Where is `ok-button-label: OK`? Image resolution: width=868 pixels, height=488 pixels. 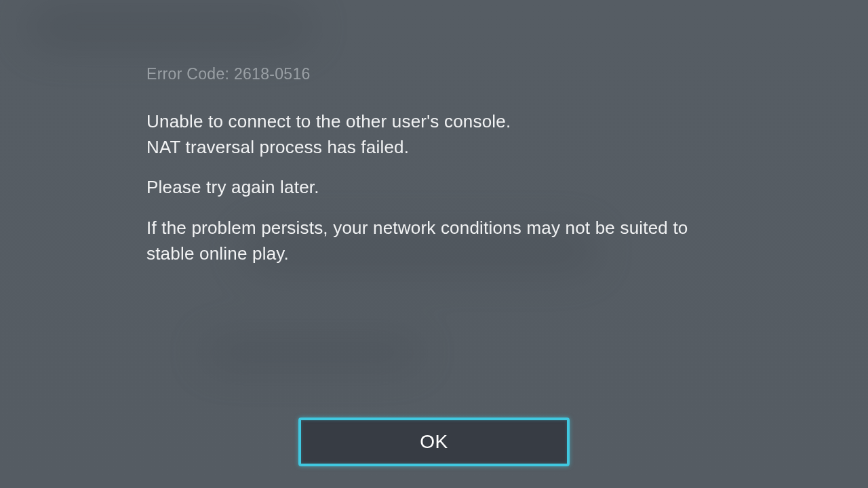 ok-button-label: OK is located at coordinates (434, 442).